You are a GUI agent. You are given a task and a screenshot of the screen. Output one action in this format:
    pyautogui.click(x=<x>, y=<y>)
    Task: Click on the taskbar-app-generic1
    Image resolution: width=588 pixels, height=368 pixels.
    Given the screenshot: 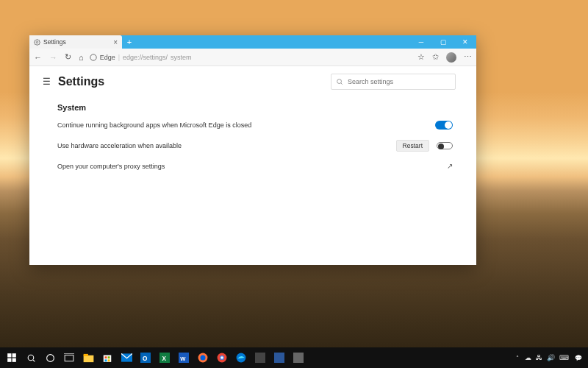 What is the action you would take?
    pyautogui.click(x=260, y=358)
    